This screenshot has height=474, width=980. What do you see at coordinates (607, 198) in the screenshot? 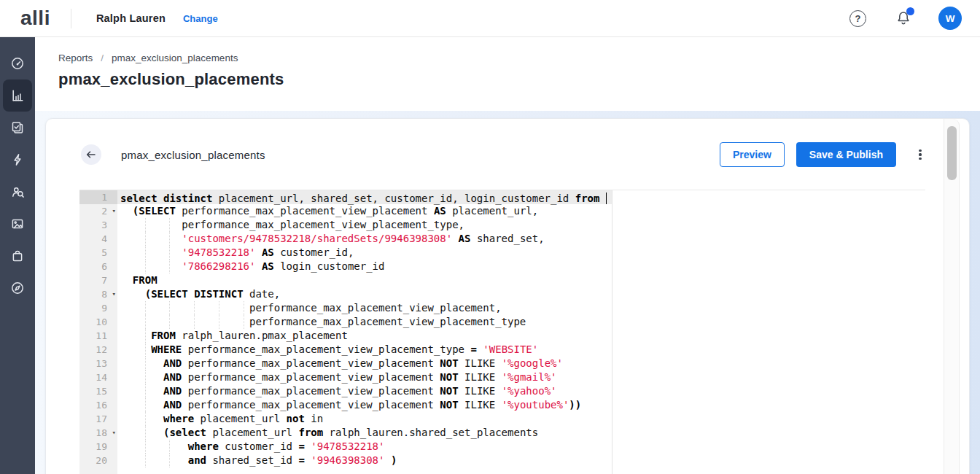
I see `text-cursor` at bounding box center [607, 198].